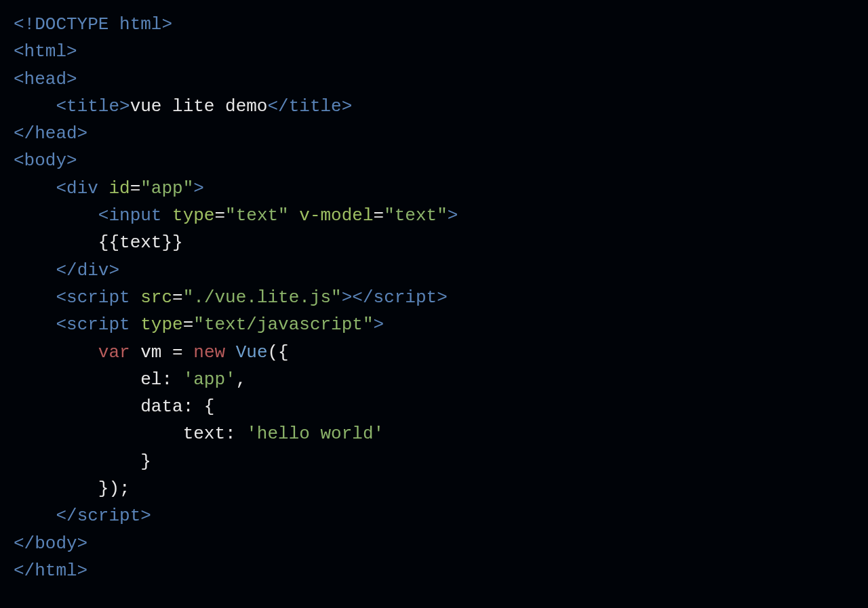 Image resolution: width=868 pixels, height=608 pixels. Describe the element at coordinates (246, 352) in the screenshot. I see `vue-ctor: Vue` at that location.